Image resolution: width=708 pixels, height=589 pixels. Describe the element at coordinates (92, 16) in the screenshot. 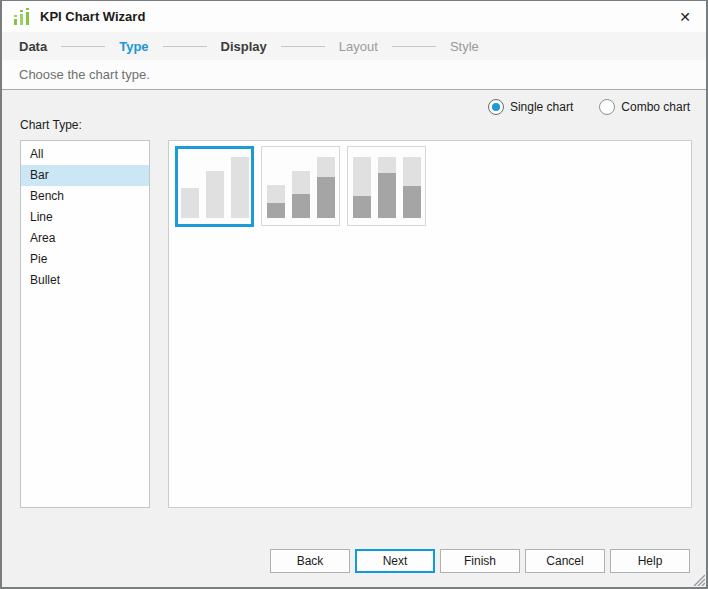

I see `window-title: KPI Chart Wizard` at that location.